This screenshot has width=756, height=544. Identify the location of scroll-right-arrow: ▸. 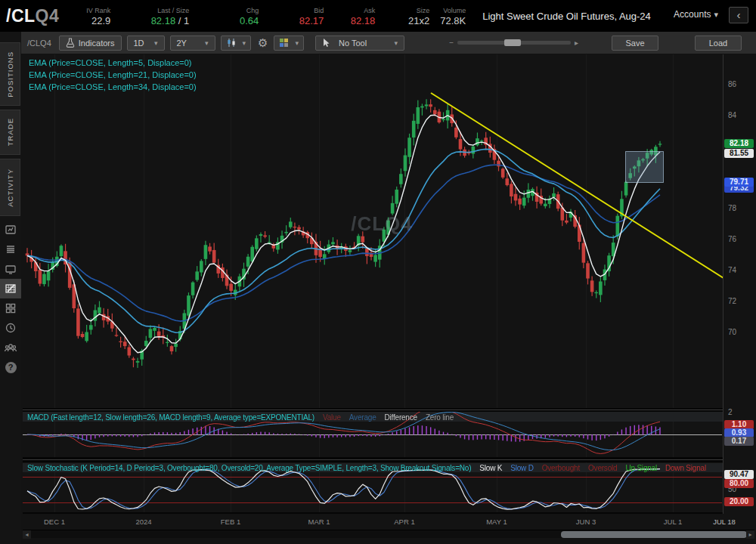
(750, 535).